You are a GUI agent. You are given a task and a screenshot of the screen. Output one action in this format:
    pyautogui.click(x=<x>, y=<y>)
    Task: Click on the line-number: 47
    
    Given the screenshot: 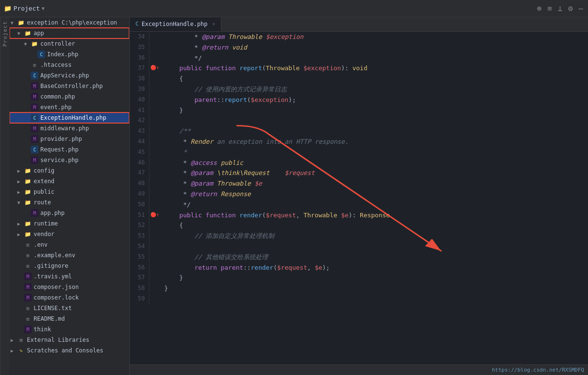 What is the action you would take?
    pyautogui.click(x=139, y=173)
    